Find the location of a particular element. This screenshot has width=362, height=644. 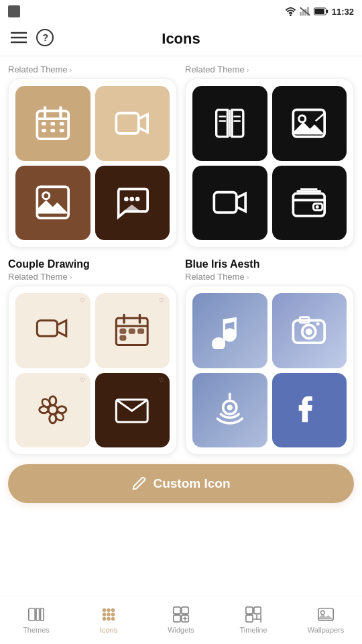

wifi-icon is located at coordinates (291, 11).